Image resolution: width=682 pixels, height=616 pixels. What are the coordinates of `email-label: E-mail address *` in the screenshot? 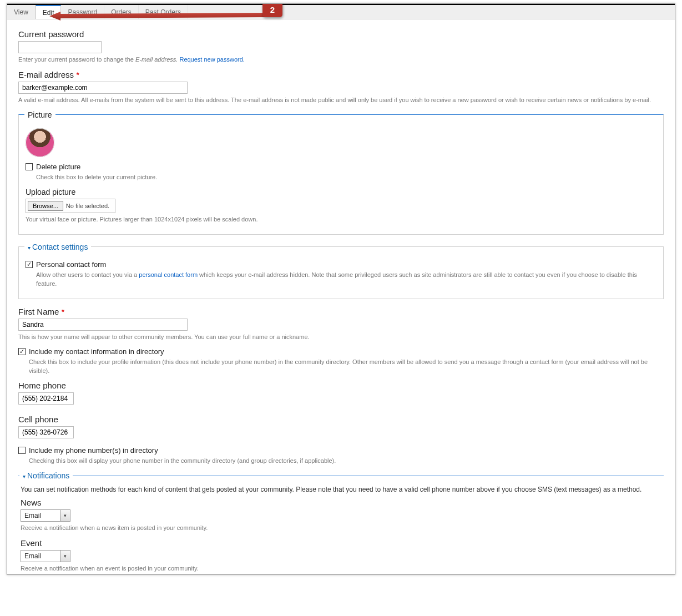 It's located at (341, 74).